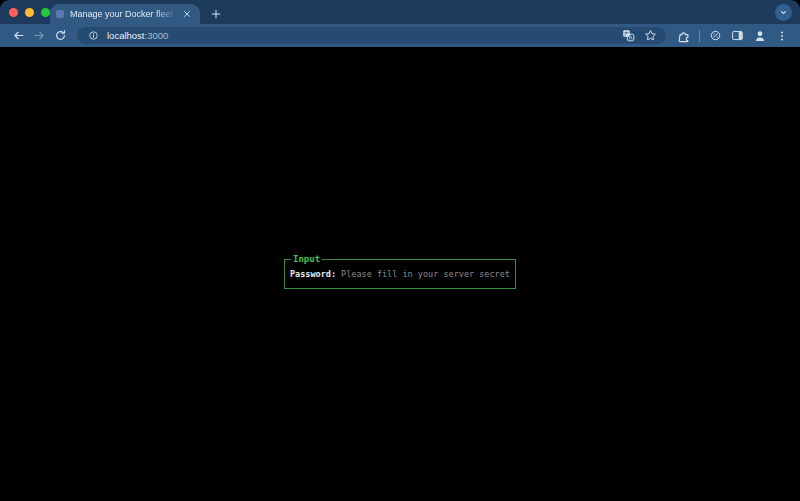 Image resolution: width=800 pixels, height=501 pixels. Describe the element at coordinates (426, 274) in the screenshot. I see `password-placeholder: Please fill in your server secret` at that location.